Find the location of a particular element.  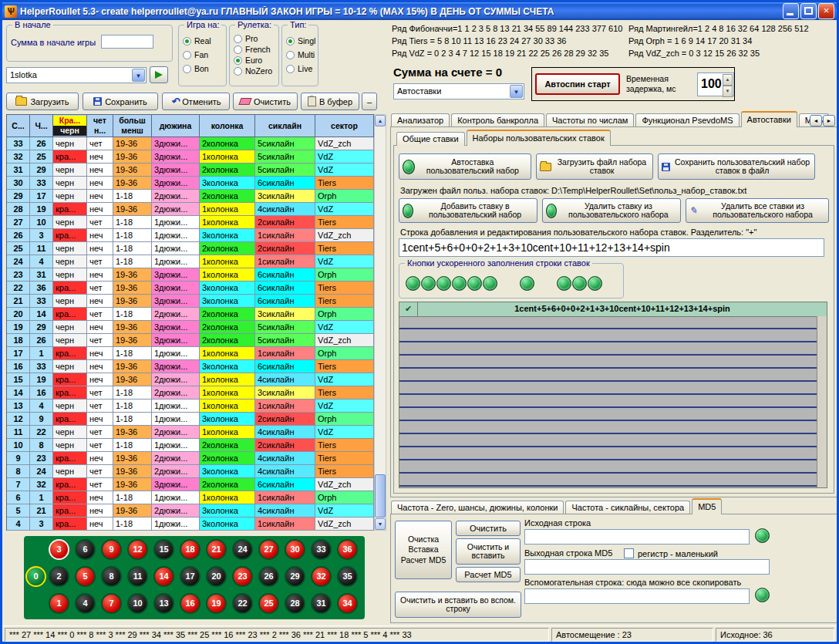

table-scrollbar: ▲ ▼ is located at coordinates (380, 322).